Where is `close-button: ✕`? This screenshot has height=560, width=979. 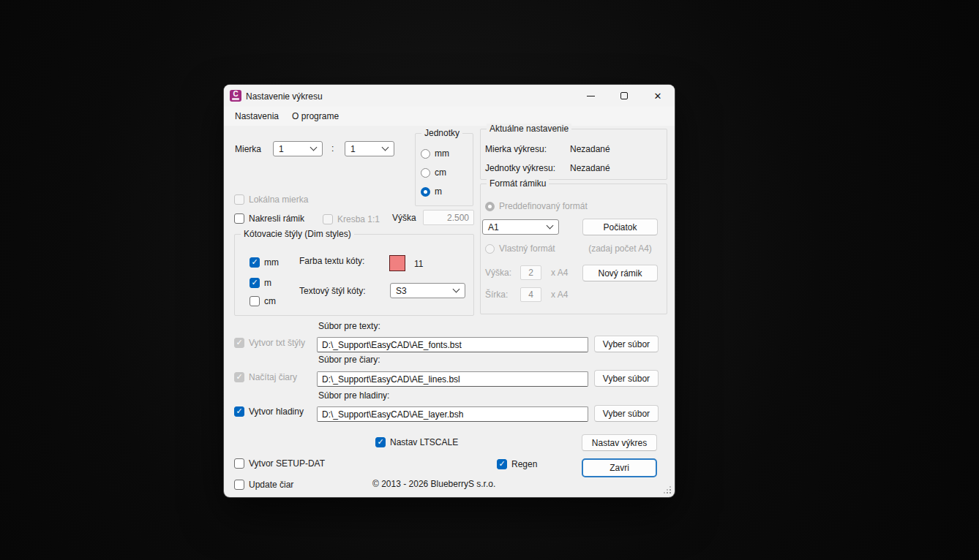 close-button: ✕ is located at coordinates (658, 96).